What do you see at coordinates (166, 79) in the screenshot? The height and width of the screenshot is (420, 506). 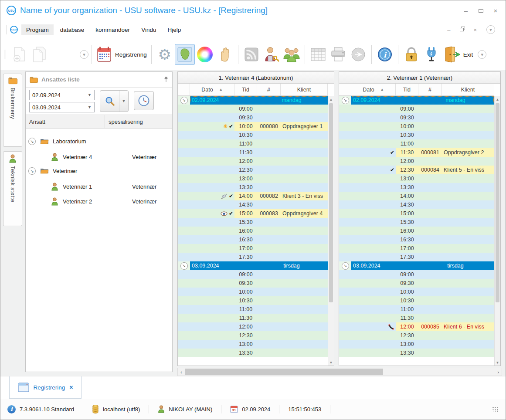 I see `pin-icon` at bounding box center [166, 79].